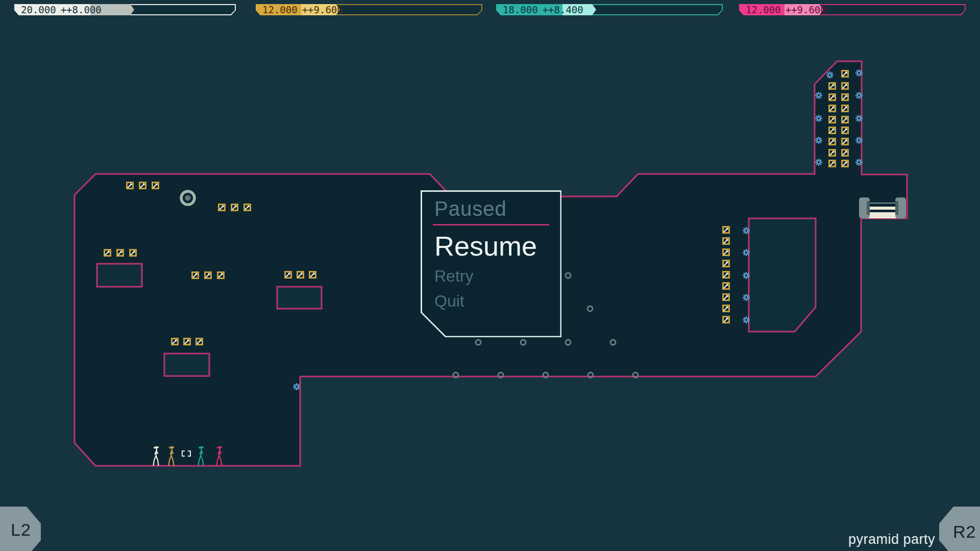 This screenshot has width=980, height=551. What do you see at coordinates (496, 271) in the screenshot?
I see `pause-menu-items: ResumeRetryQuit` at bounding box center [496, 271].